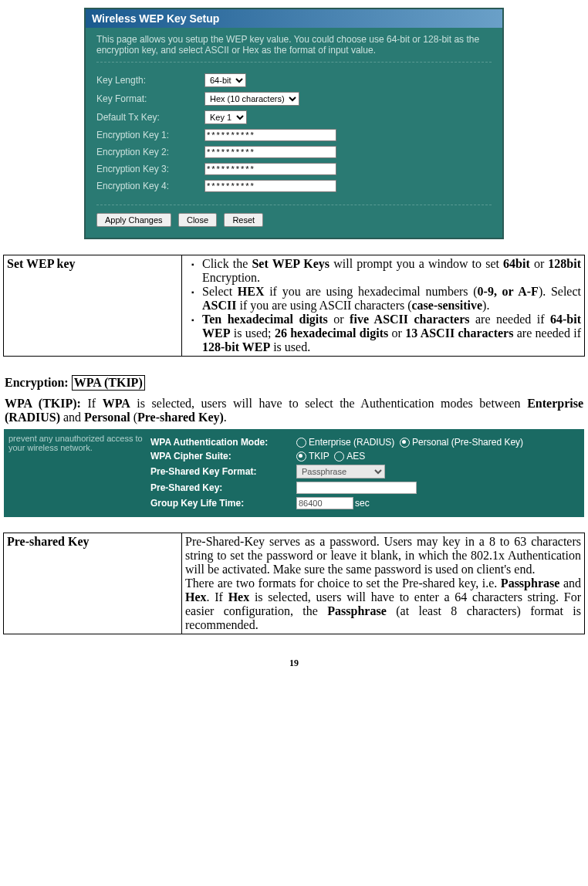 Image resolution: width=588 pixels, height=886 pixels. Describe the element at coordinates (387, 333) in the screenshot. I see `table1-item3: Ten hexadecimal digits or five ASCII cha…` at that location.